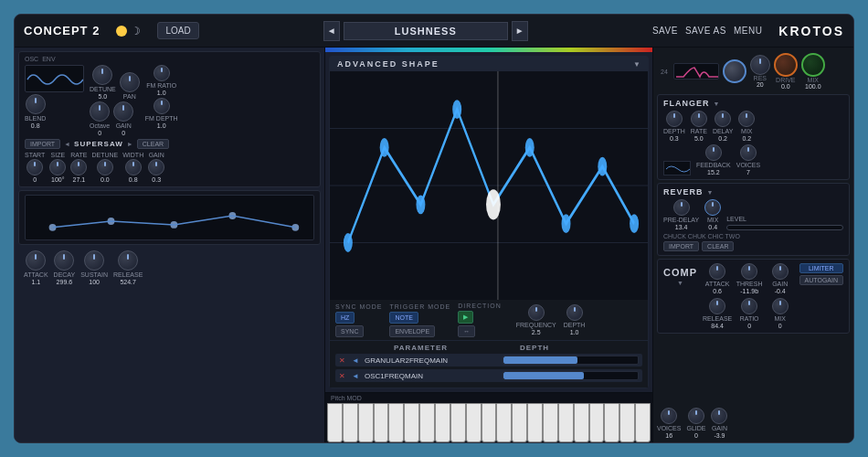 The height and width of the screenshot is (457, 868). What do you see at coordinates (682, 247) in the screenshot?
I see `reverb-import-button: IMPORT` at bounding box center [682, 247].